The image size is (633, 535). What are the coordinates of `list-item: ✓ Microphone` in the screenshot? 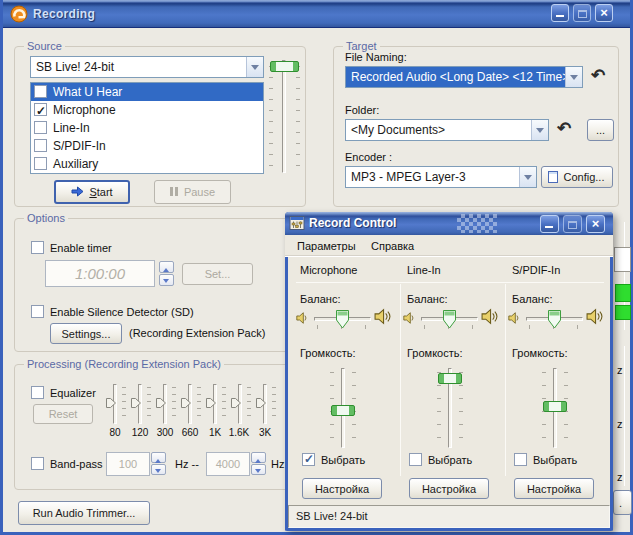 It's located at (147, 110).